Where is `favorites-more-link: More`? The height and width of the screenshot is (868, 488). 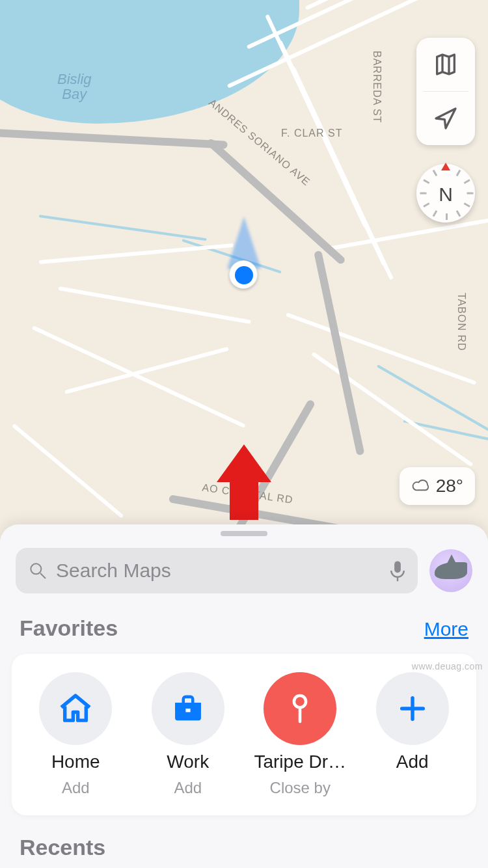
favorites-more-link: More is located at coordinates (446, 629).